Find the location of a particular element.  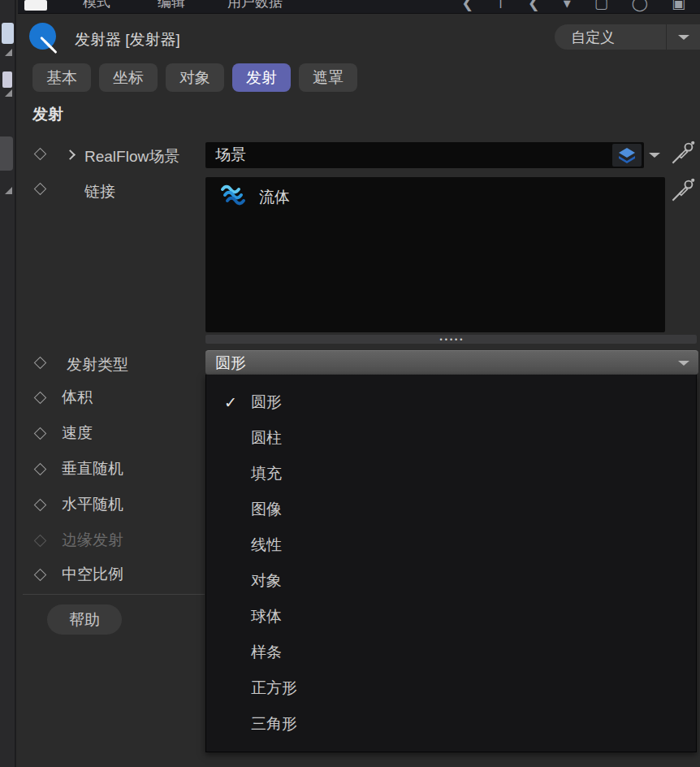

tab-mask: 遮罩 is located at coordinates (328, 78).